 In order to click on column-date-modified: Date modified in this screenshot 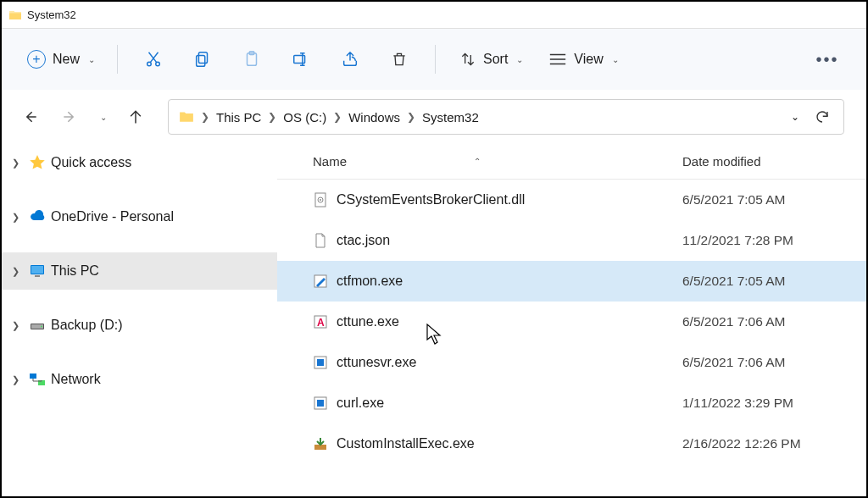, I will do `click(770, 161)`.